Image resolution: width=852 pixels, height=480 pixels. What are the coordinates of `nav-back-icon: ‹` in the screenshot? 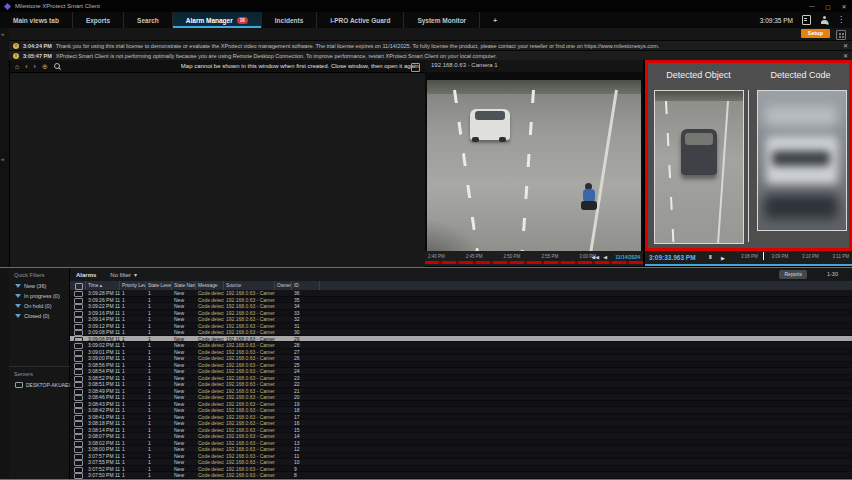 It's located at (26, 66).